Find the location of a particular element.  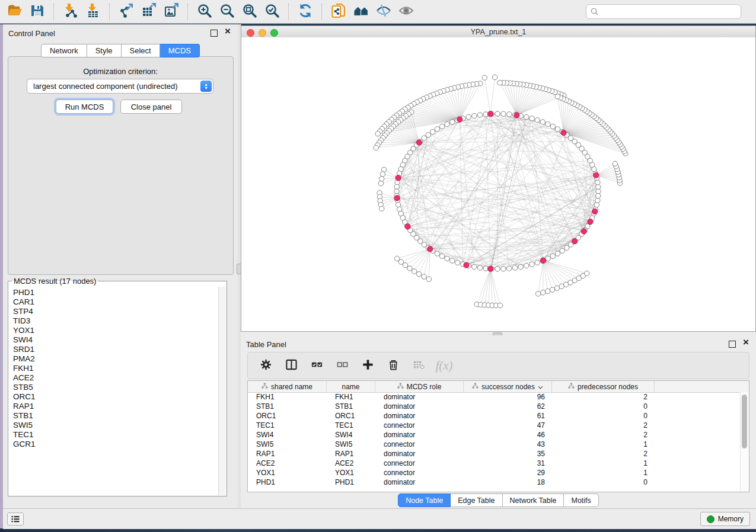

share-document-button is located at coordinates (339, 12).